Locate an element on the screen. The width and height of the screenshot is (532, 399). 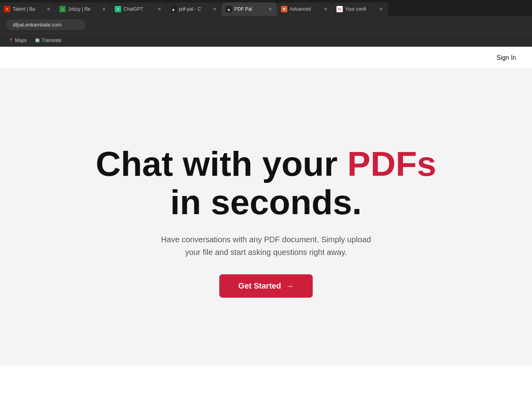
tab-bar: TTalent | Ba✕JJobzy | Re✕✦ChatGPT✕▲pdf-p… is located at coordinates (266, 8).